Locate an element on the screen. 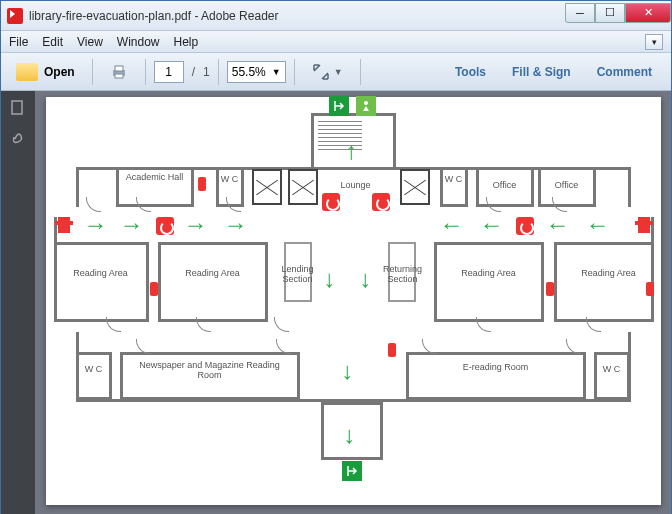 The width and height of the screenshot is (672, 514). menu-help: Help is located at coordinates (186, 42).